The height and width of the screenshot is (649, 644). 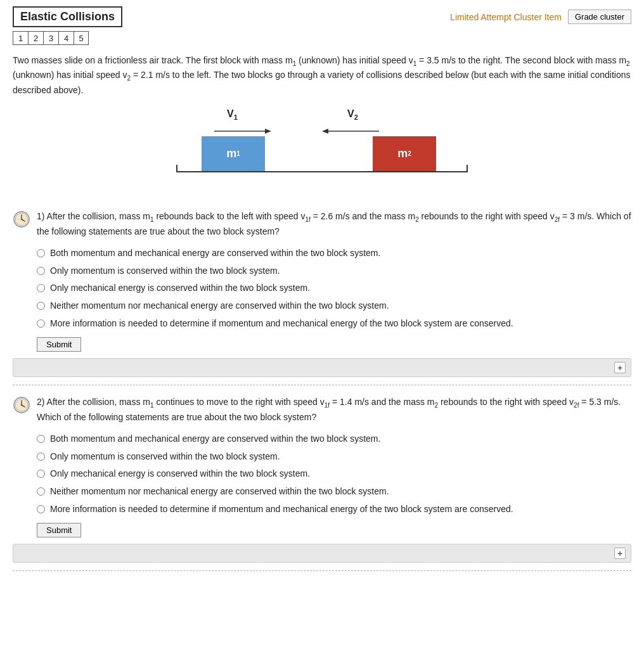 What do you see at coordinates (281, 510) in the screenshot?
I see `q2-option-5-label: More information is needed to determine …` at bounding box center [281, 510].